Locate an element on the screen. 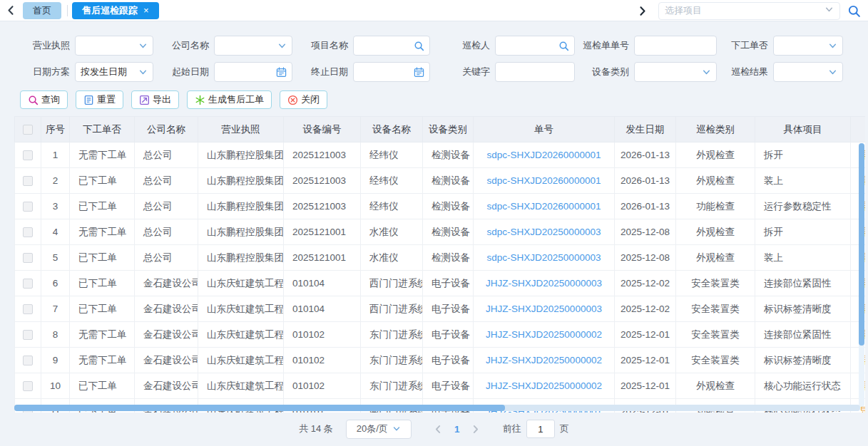  tab-divider is located at coordinates (67, 11).